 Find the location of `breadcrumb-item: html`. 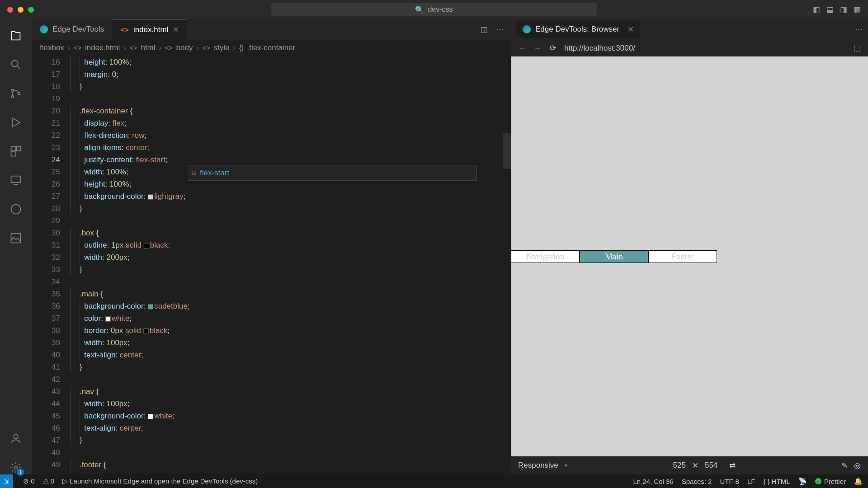

breadcrumb-item: html is located at coordinates (148, 48).